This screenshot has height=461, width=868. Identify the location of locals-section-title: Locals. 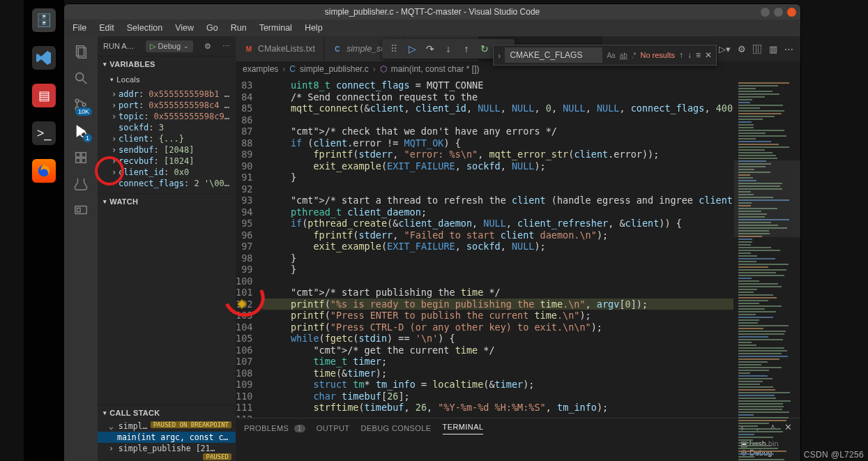
(167, 80).